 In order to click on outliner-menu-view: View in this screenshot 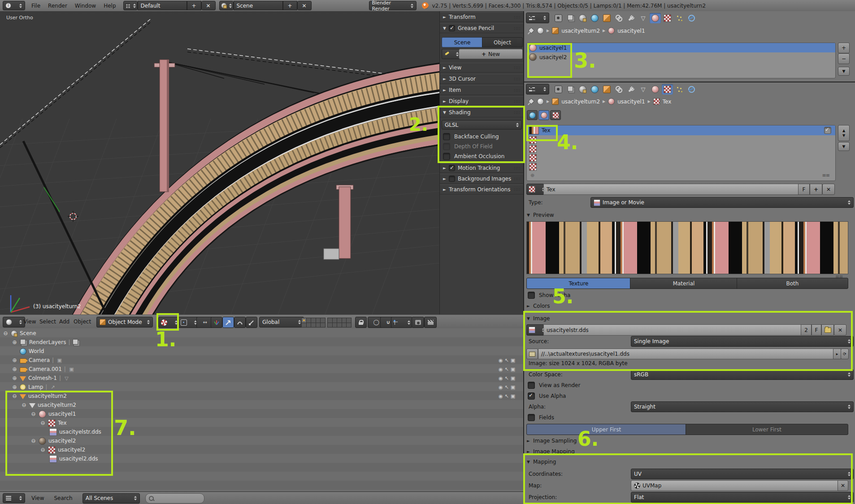, I will do `click(38, 498)`.